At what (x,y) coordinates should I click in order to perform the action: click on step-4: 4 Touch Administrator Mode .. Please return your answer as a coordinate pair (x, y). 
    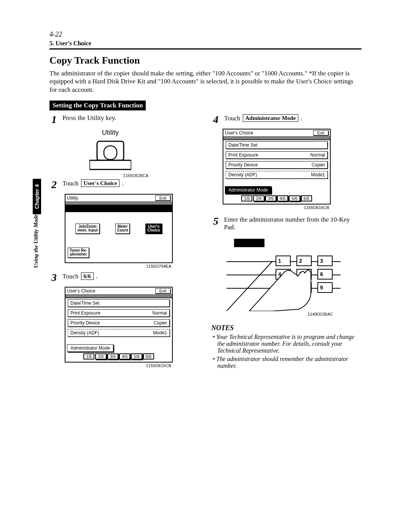
    Looking at the image, I should click on (286, 120).